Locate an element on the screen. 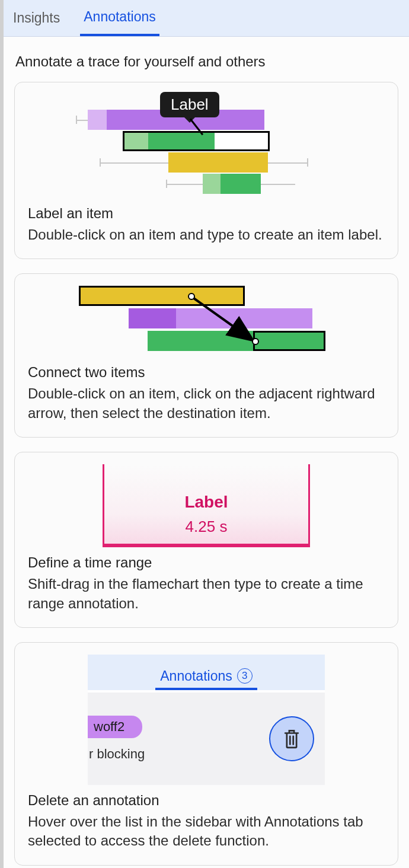 Image resolution: width=409 pixels, height=868 pixels. card-desc: Shift-drag in the flamechart then type t… is located at coordinates (206, 594).